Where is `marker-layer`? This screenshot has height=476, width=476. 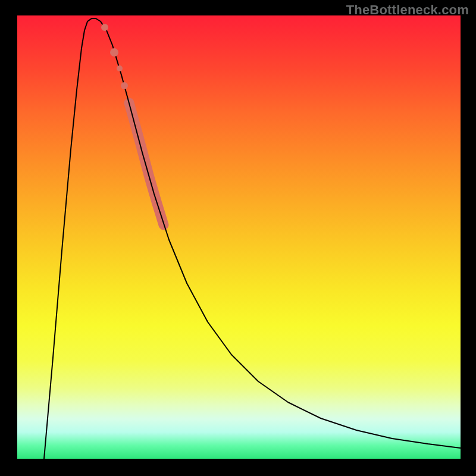 marker-layer is located at coordinates (114, 57).